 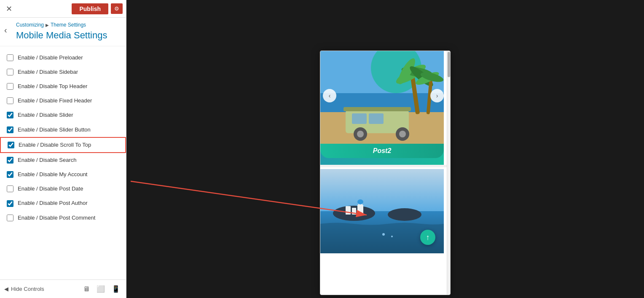 What do you see at coordinates (63, 72) in the screenshot?
I see `checkbox-item-sidebar: Enable / Disable Sidebar` at bounding box center [63, 72].